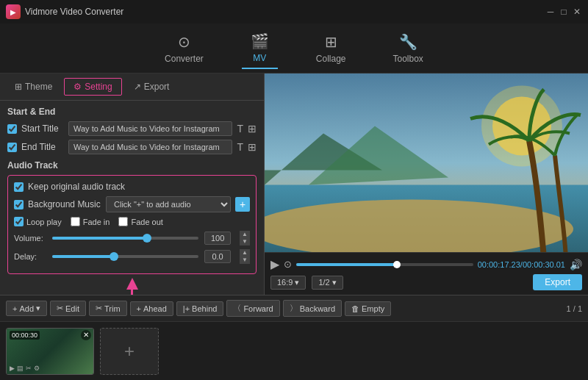  What do you see at coordinates (132, 293) in the screenshot?
I see `arrow-stem` at bounding box center [132, 293].